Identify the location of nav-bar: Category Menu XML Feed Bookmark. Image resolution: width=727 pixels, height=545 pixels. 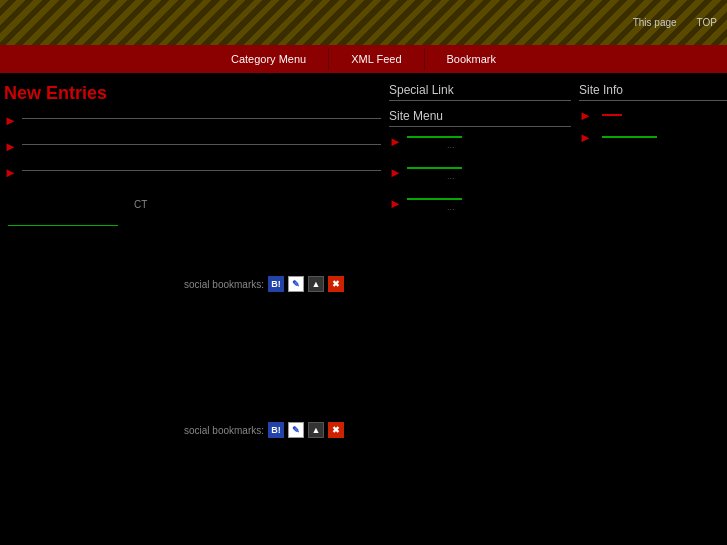
(364, 59).